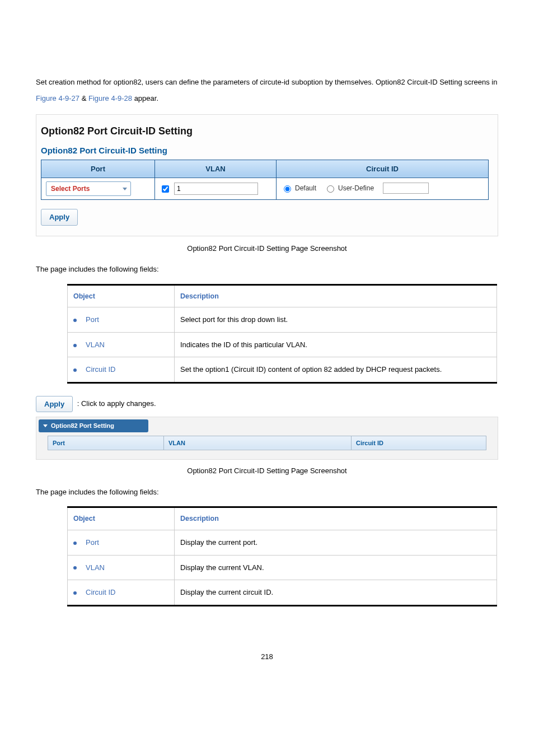  Describe the element at coordinates (282, 556) in the screenshot. I see `object-table-2: Object Description Port Display the curr…` at that location.